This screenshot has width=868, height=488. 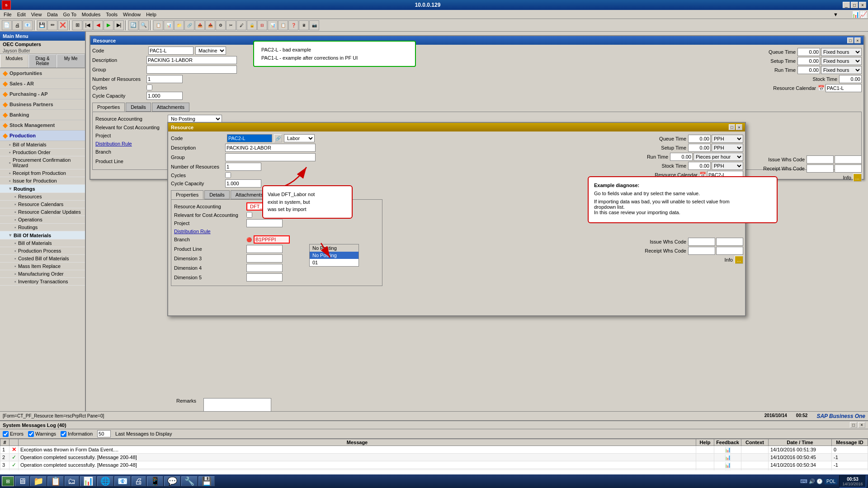 I want to click on sys-msg-window-icon: □, so click(x=854, y=425).